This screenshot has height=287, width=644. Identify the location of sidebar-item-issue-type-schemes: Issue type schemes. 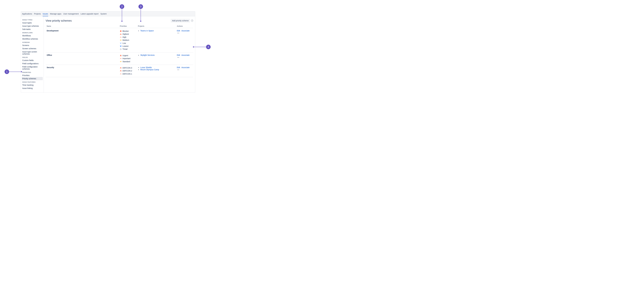
(32, 26).